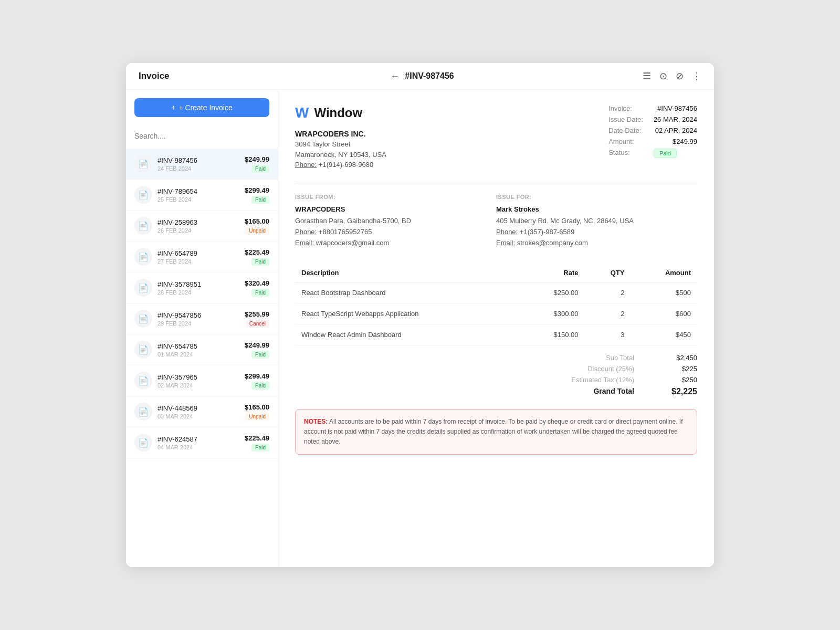 This screenshot has height=630, width=840. Describe the element at coordinates (697, 76) in the screenshot. I see `more-icon: ⋮` at that location.